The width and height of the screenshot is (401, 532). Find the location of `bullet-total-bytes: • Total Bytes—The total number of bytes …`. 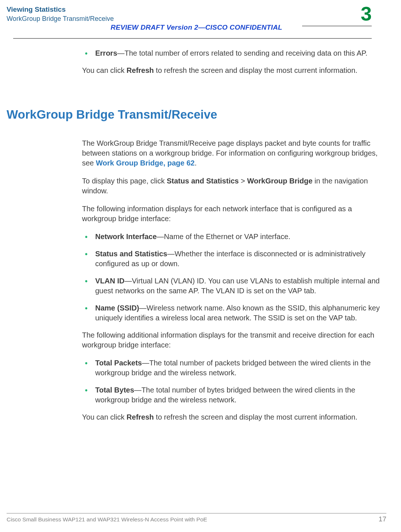

bullet-total-bytes: • Total Bytes—The total number of bytes … is located at coordinates (234, 395).